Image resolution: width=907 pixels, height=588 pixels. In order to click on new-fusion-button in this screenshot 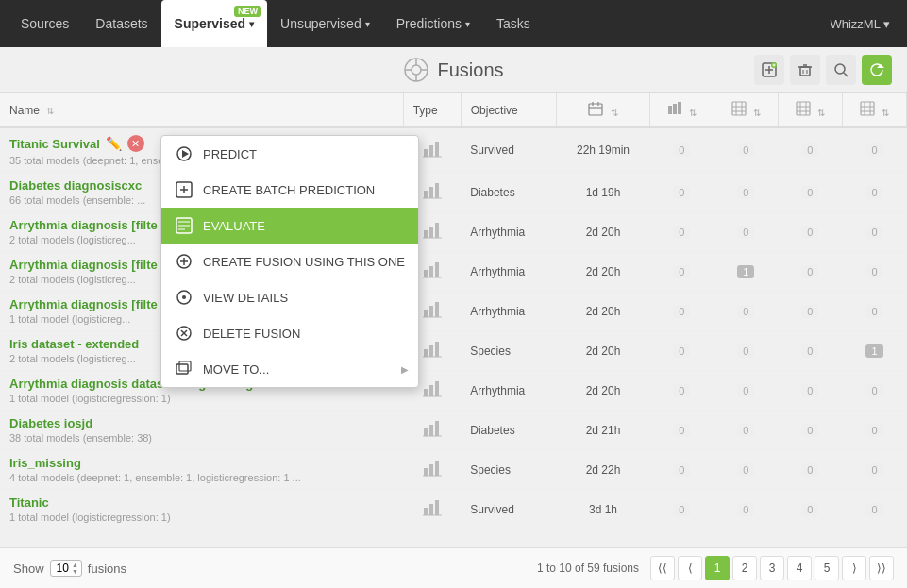, I will do `click(769, 70)`.